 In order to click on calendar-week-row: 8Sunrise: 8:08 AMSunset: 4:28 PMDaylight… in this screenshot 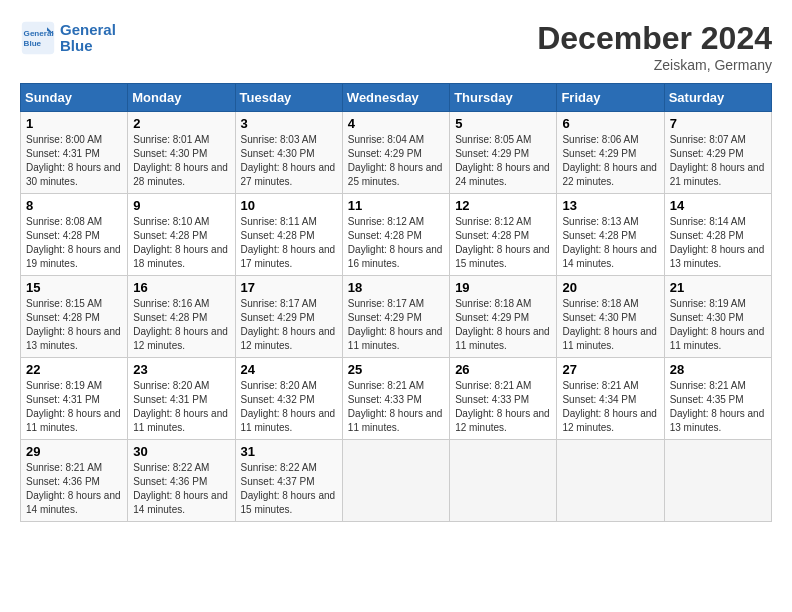, I will do `click(396, 235)`.